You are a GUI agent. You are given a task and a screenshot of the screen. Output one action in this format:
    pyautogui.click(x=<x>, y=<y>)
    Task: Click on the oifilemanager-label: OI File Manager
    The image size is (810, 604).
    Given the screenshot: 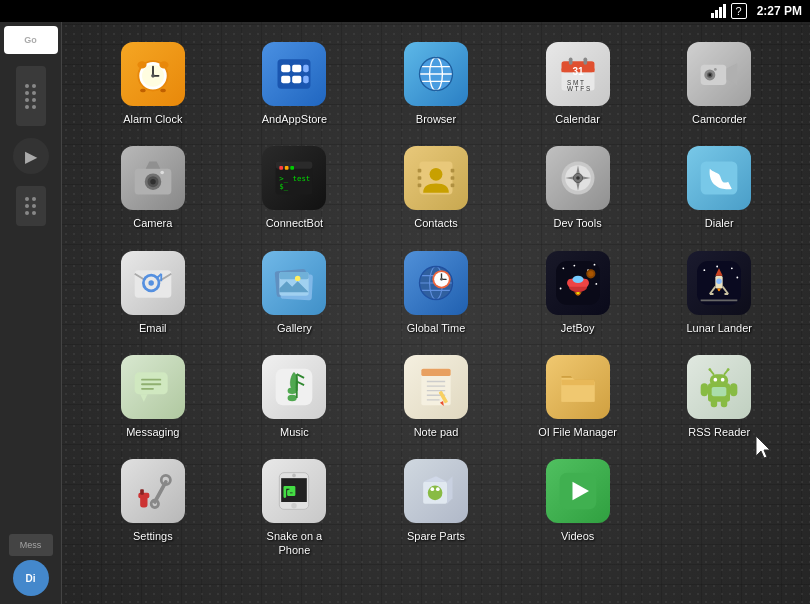 What is the action you would take?
    pyautogui.click(x=578, y=432)
    